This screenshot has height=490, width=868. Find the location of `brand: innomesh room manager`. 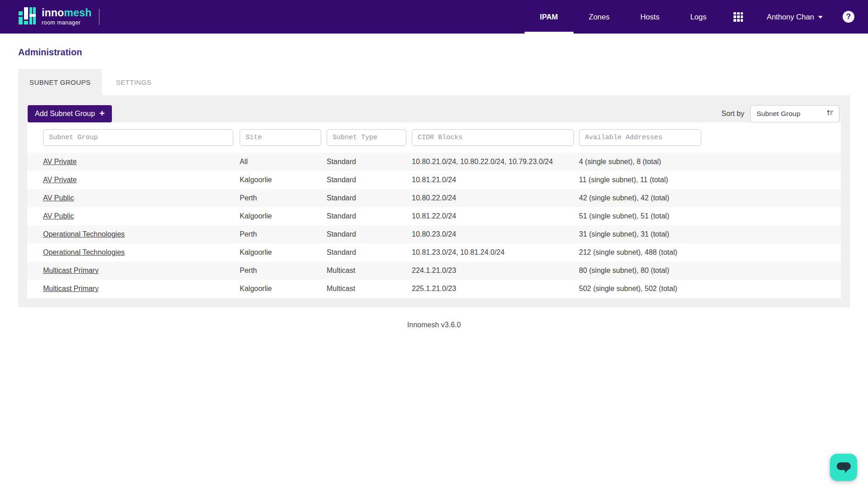

brand: innomesh room manager is located at coordinates (55, 17).